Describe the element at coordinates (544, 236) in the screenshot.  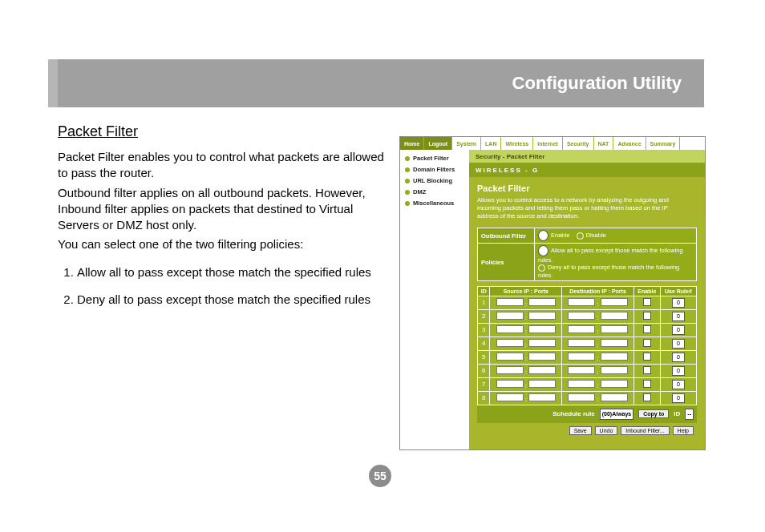
I see `radio-enable` at that location.